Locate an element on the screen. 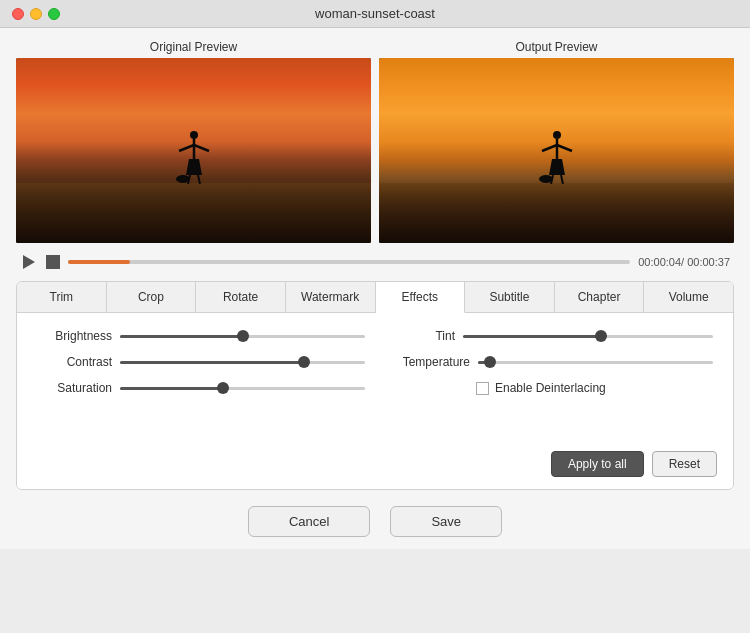 Image resolution: width=750 pixels, height=633 pixels. minimize-button is located at coordinates (36, 14).